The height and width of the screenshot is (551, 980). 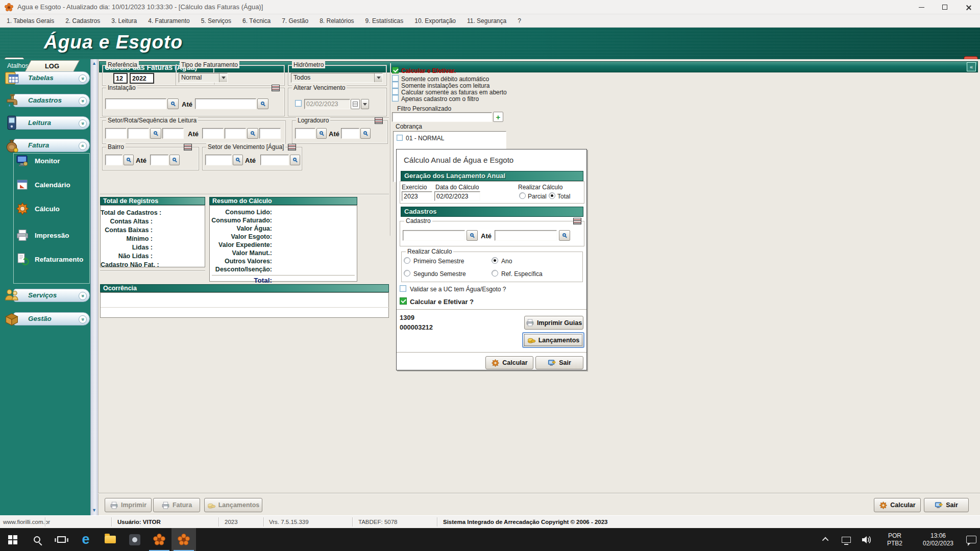 I want to click on dialog-sair-button: Sair, so click(x=559, y=363).